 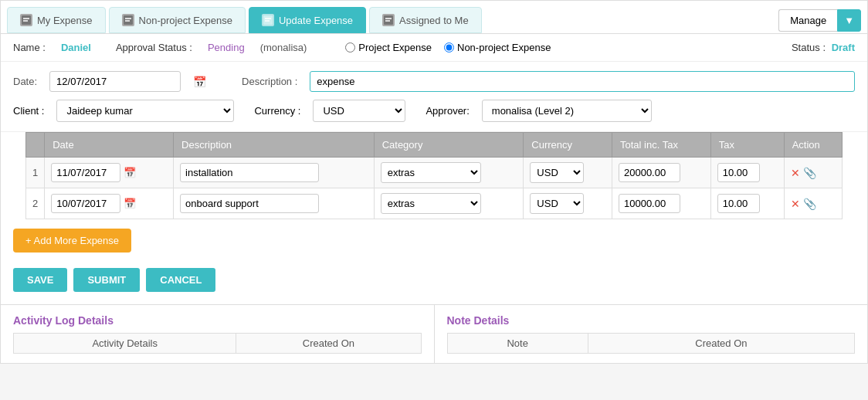 What do you see at coordinates (568, 173) in the screenshot?
I see `row-1-currency: USD` at bounding box center [568, 173].